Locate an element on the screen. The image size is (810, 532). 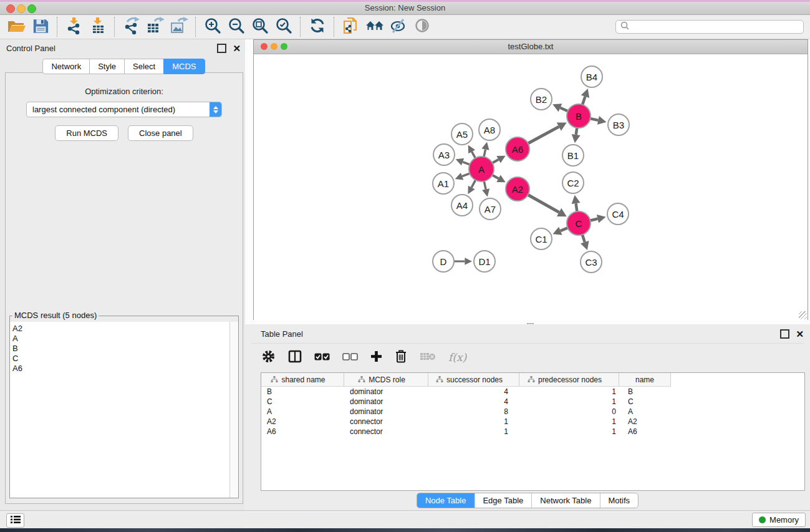
result-item: A is located at coordinates (121, 339).